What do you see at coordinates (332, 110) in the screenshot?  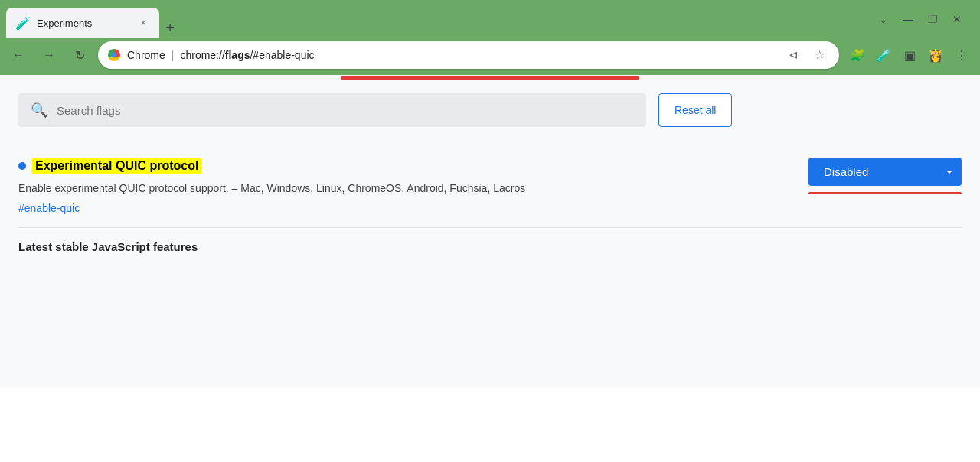 I see `search-box: 🔍` at bounding box center [332, 110].